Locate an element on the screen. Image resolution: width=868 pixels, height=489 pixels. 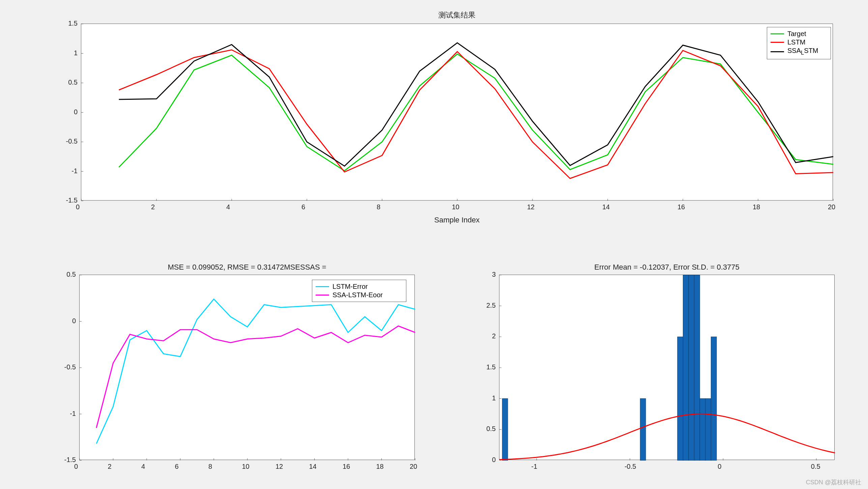
legend-swatch-lstm-error is located at coordinates (322, 286).